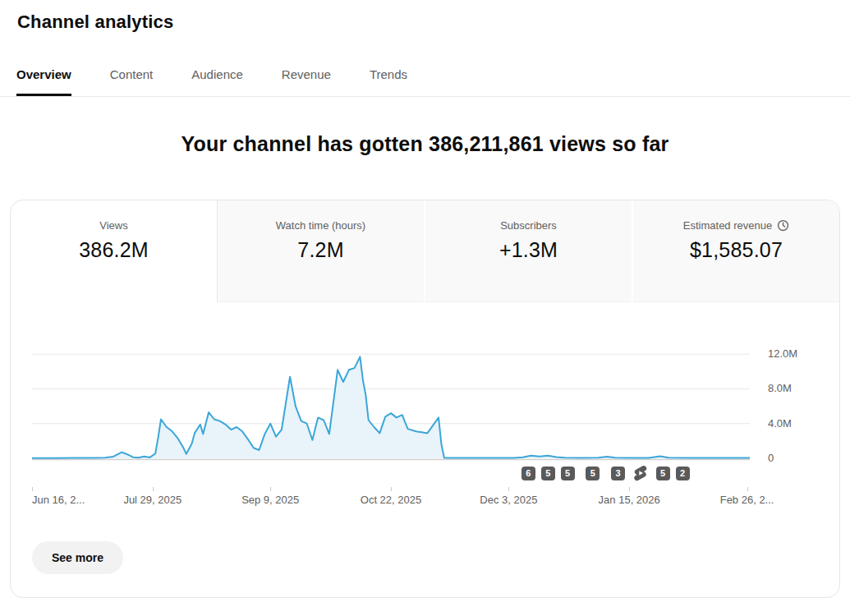 This screenshot has width=850, height=616. What do you see at coordinates (113, 251) in the screenshot?
I see `metric-card-views: Views386.2M` at bounding box center [113, 251].